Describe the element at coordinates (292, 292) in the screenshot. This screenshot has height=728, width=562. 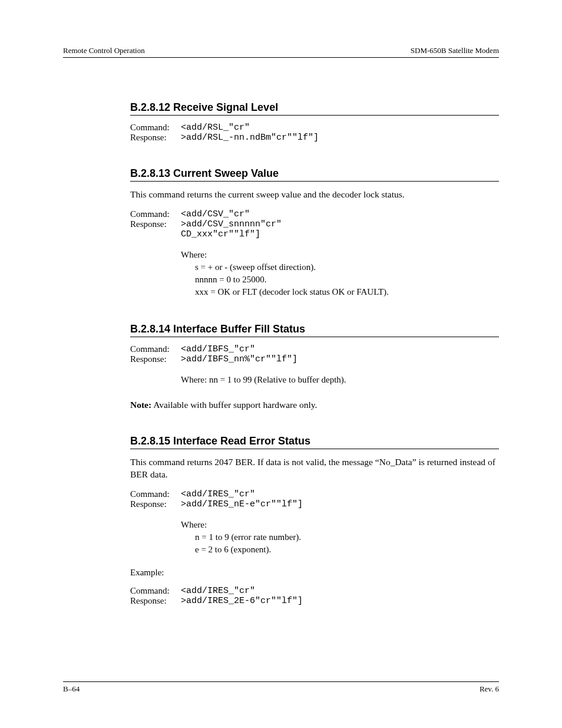
I see `csv-where-3: xxx = OK or FLT (decoder lock status OK …` at that location.